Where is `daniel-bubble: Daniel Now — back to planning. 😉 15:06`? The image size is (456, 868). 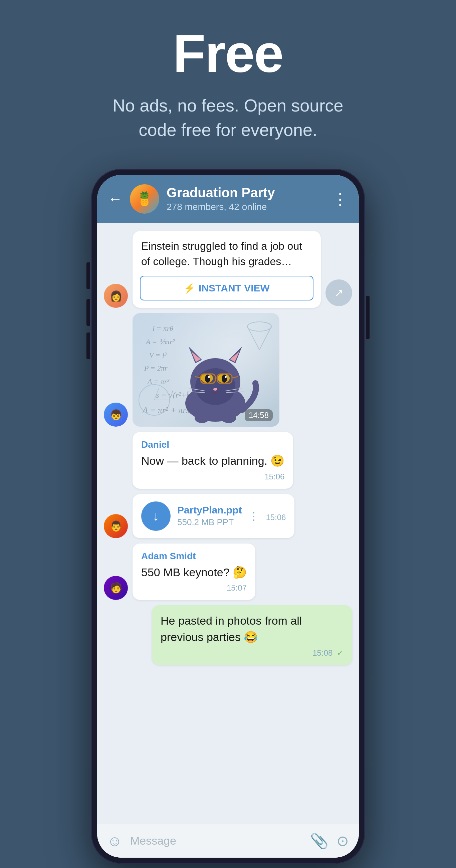
daniel-bubble: Daniel Now — back to planning. 😉 15:06 is located at coordinates (213, 460).